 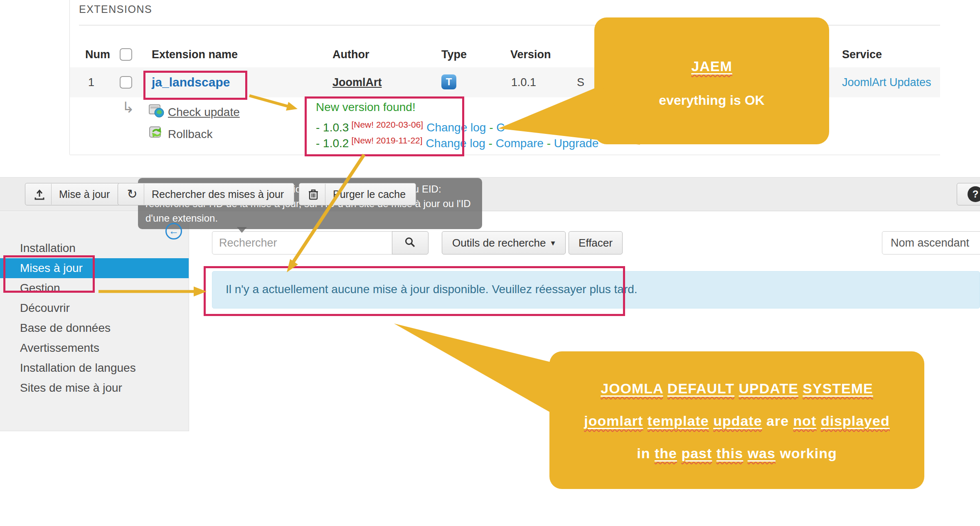 I want to click on col-header-type: Type, so click(x=454, y=54).